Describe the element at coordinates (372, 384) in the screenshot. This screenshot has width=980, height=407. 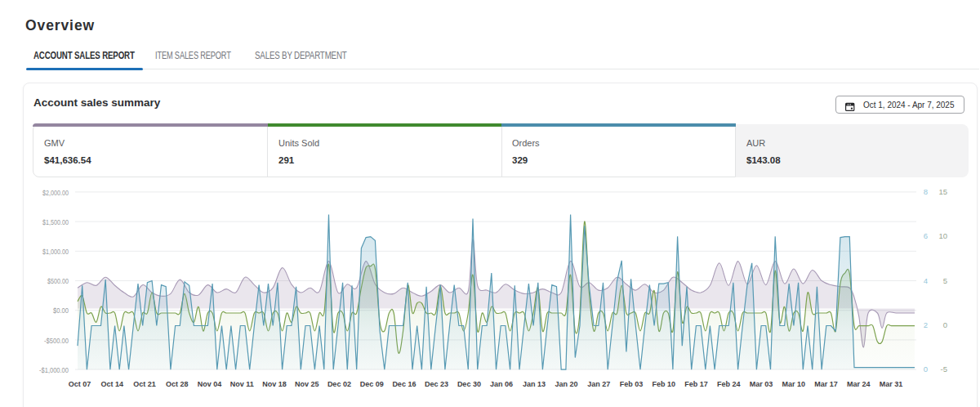
I see `svg-text: Dec 09` at that location.